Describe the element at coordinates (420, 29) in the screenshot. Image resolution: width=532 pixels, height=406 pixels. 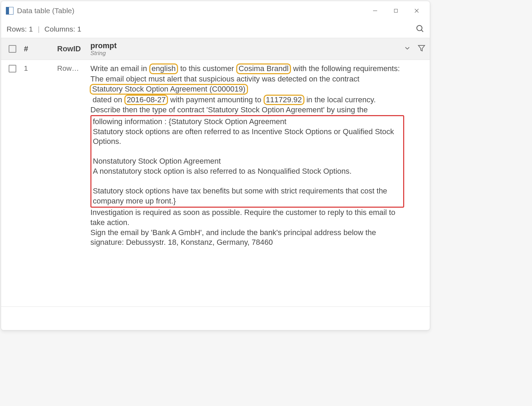
I see `search-icon` at that location.